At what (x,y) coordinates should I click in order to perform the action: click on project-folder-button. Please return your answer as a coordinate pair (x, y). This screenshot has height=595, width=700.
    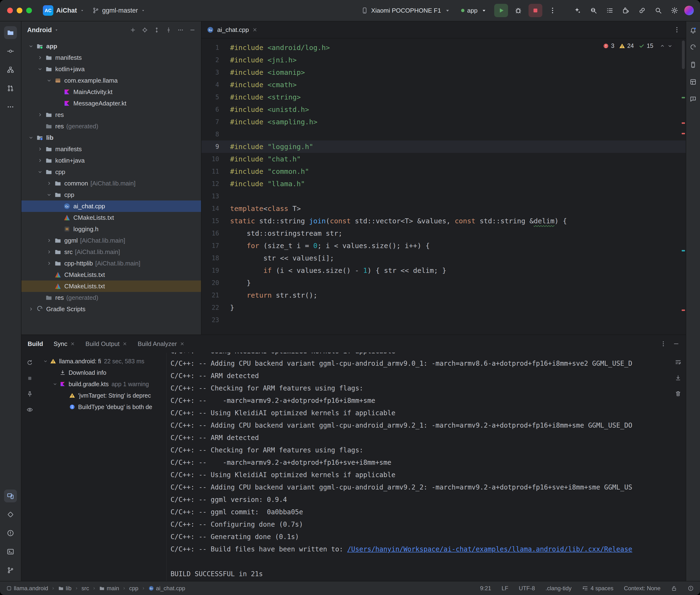
    Looking at the image, I should click on (10, 33).